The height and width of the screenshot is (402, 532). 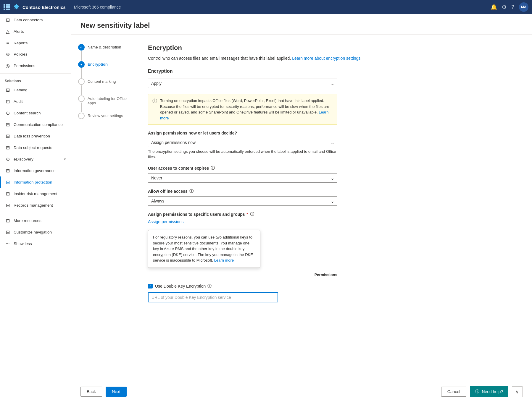 What do you see at coordinates (513, 7) in the screenshot?
I see `help-icon: ?` at bounding box center [513, 7].